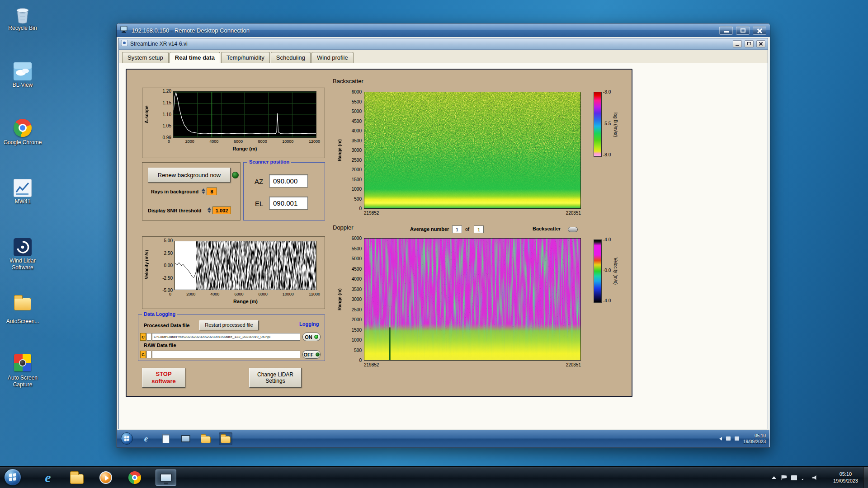 This screenshot has width=868, height=488. Describe the element at coordinates (443, 56) in the screenshot. I see `tab-bar: System setup Real time data Temp/humidit…` at that location.